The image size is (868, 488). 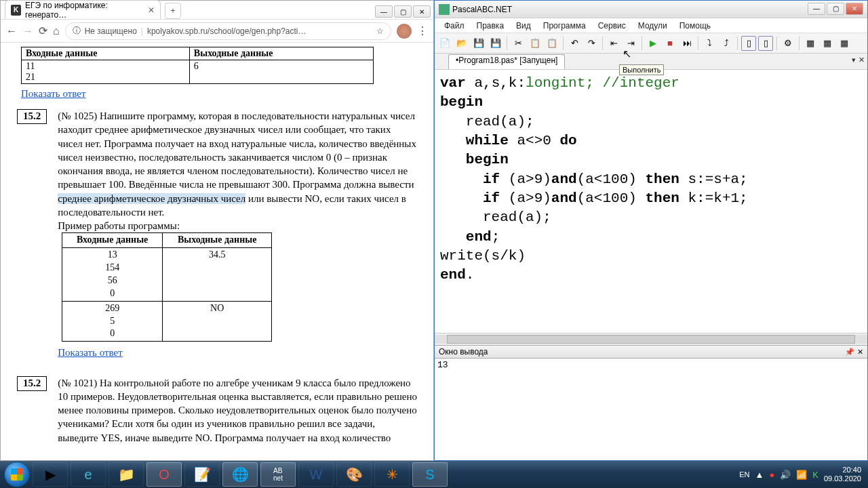 What do you see at coordinates (670, 43) in the screenshot?
I see `stop-icon: ■` at bounding box center [670, 43].